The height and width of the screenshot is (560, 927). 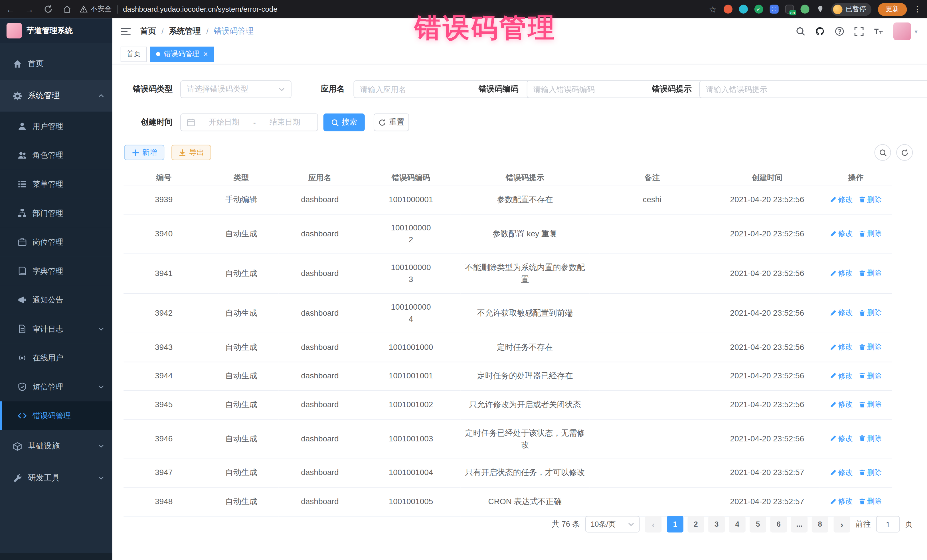 I want to click on sidebar-item-online-user: 在线用户, so click(x=56, y=358).